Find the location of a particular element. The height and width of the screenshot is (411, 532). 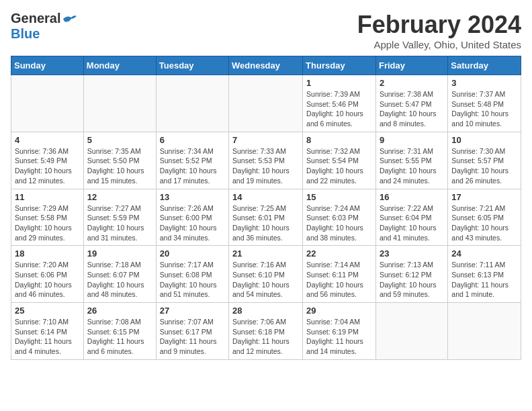

day-number: 16 is located at coordinates (412, 197).